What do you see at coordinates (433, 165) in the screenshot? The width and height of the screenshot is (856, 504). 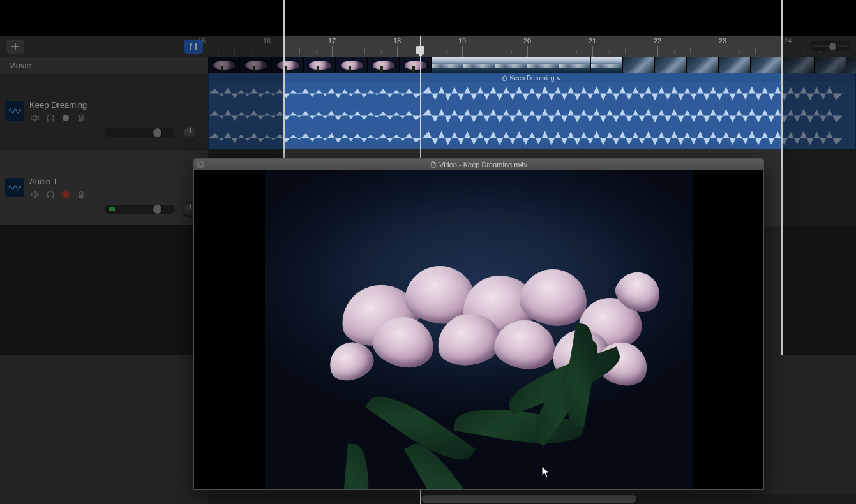 I see `document-icon` at bounding box center [433, 165].